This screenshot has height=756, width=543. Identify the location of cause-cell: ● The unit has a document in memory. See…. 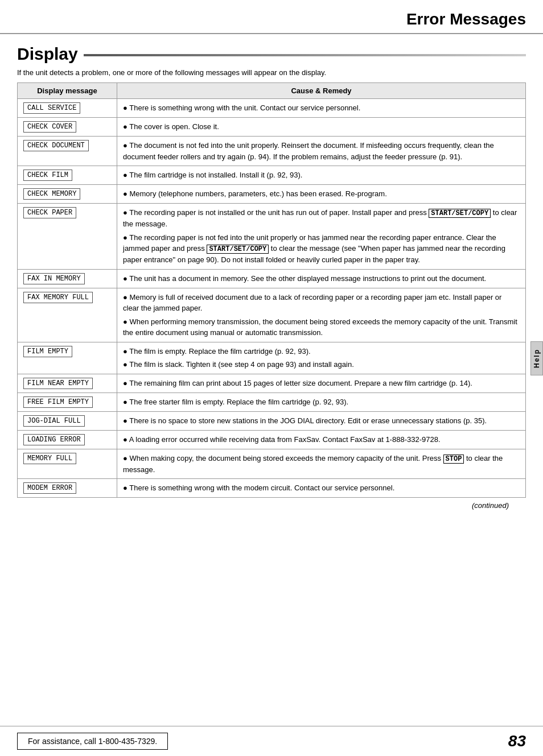
(322, 279).